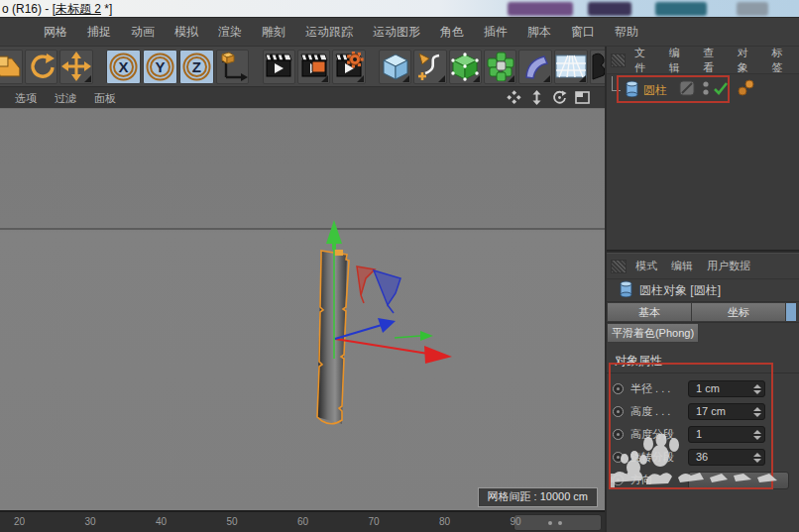 This screenshot has height=532, width=799. I want to click on enabled-check-icon, so click(721, 90).